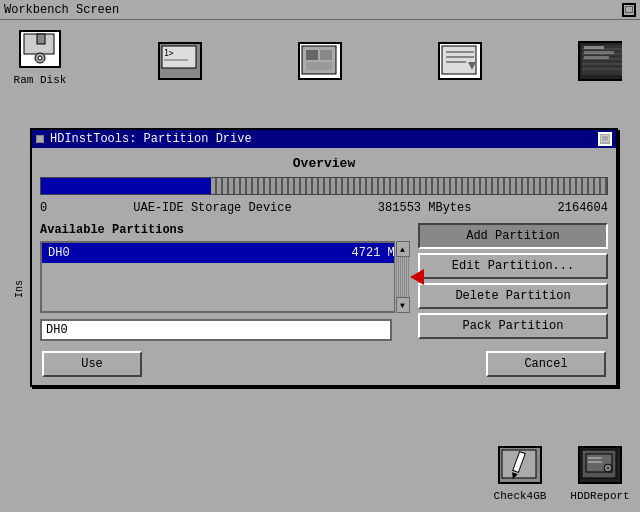  I want to click on scroll-track, so click(403, 277).